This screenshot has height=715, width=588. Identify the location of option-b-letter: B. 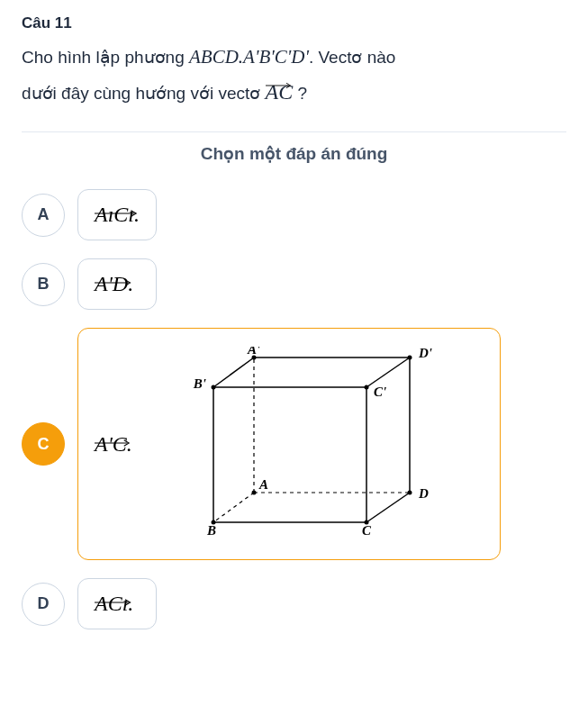
(43, 285).